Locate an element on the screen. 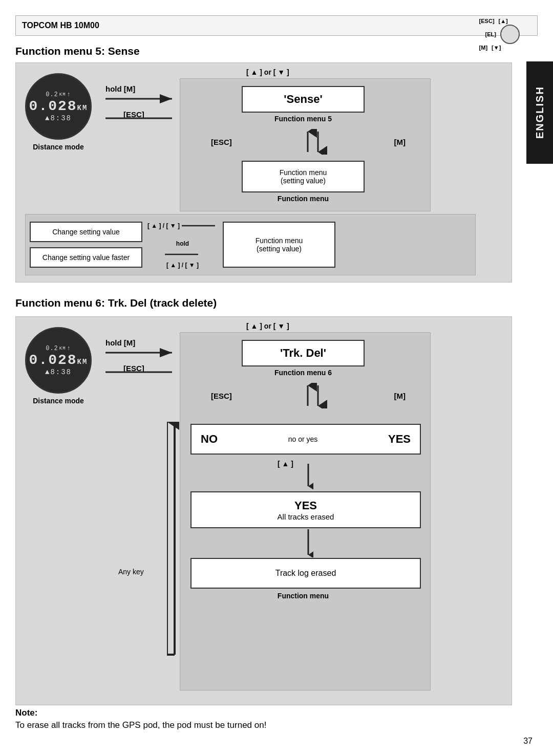  s1-fm-setting-right-box: Function menu(setting value) is located at coordinates (279, 245).